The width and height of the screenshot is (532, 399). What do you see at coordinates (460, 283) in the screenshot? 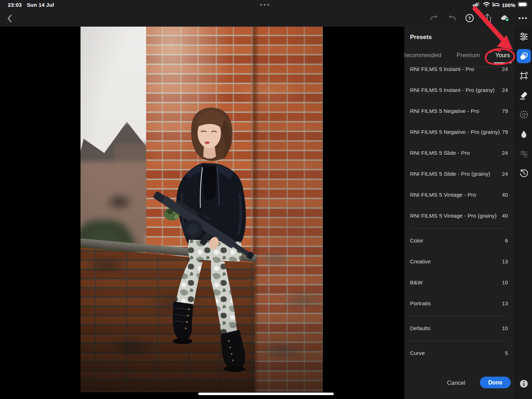
I see `preset-row: B&W10` at bounding box center [460, 283].